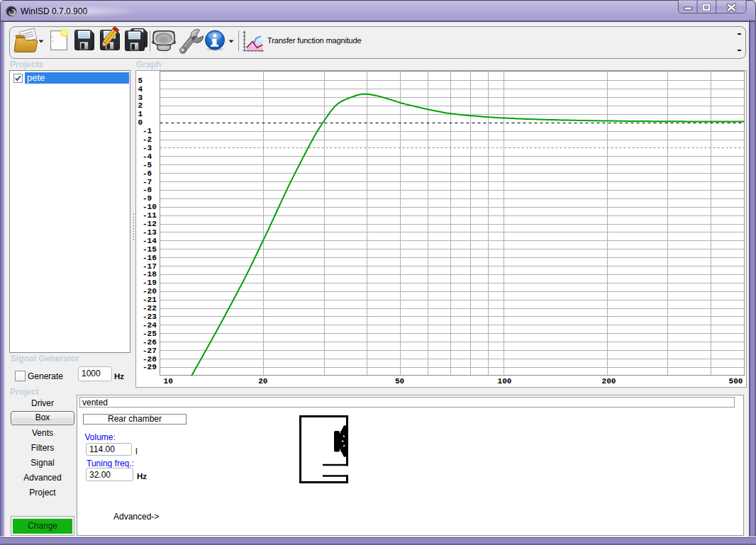  Describe the element at coordinates (148, 140) in the screenshot. I see `svg-text: -2` at that location.